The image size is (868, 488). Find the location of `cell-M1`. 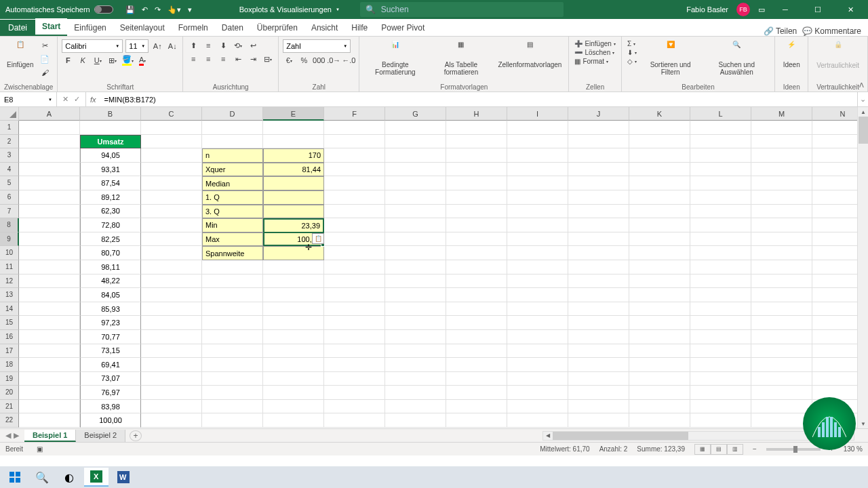

cell-M1 is located at coordinates (782, 127).